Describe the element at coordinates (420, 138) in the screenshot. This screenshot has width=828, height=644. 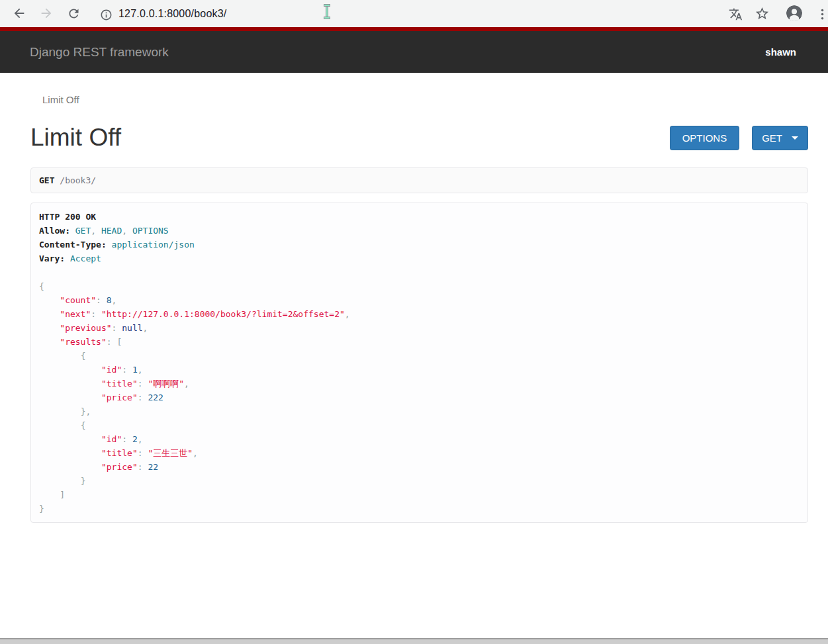
I see `title-row: Limit Off OPTIONS GET` at that location.